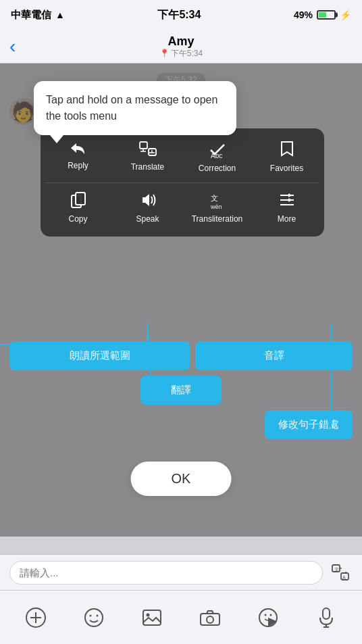 The image size is (362, 644). What do you see at coordinates (78, 201) in the screenshot?
I see `copy-icon` at bounding box center [78, 201].